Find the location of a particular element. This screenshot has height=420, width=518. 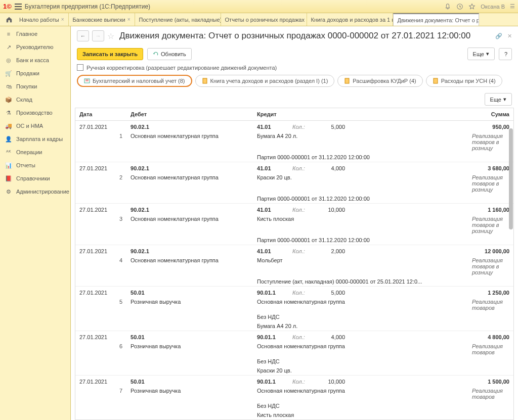

star-icon is located at coordinates (472, 7).